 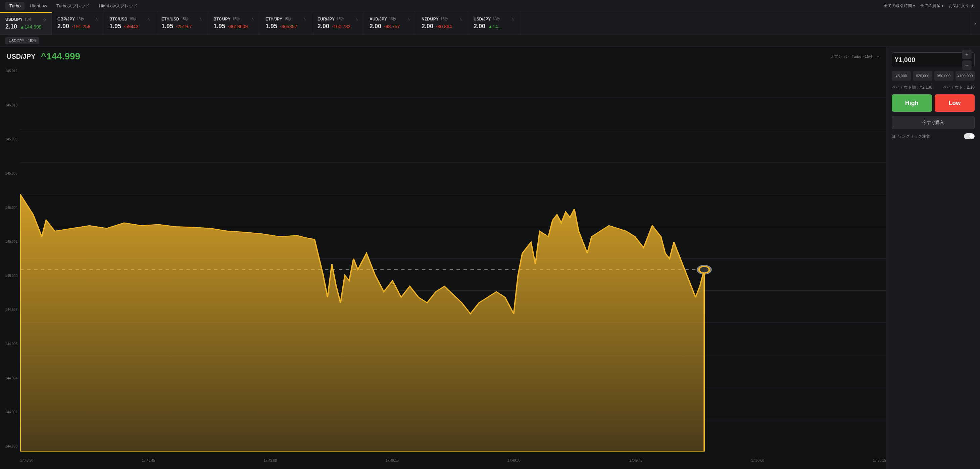 What do you see at coordinates (930, 136) in the screenshot?
I see `one-click-label: ワンクリック注文` at bounding box center [930, 136].